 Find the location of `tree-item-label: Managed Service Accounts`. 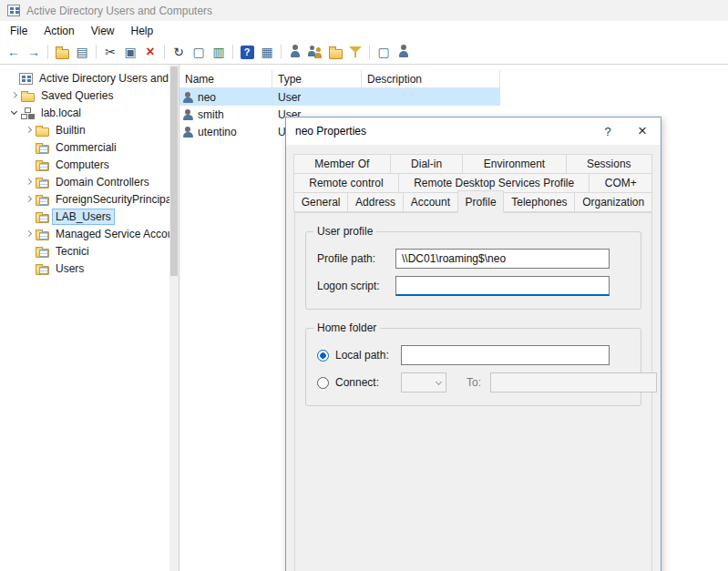

tree-item-label: Managed Service Accounts is located at coordinates (111, 234).